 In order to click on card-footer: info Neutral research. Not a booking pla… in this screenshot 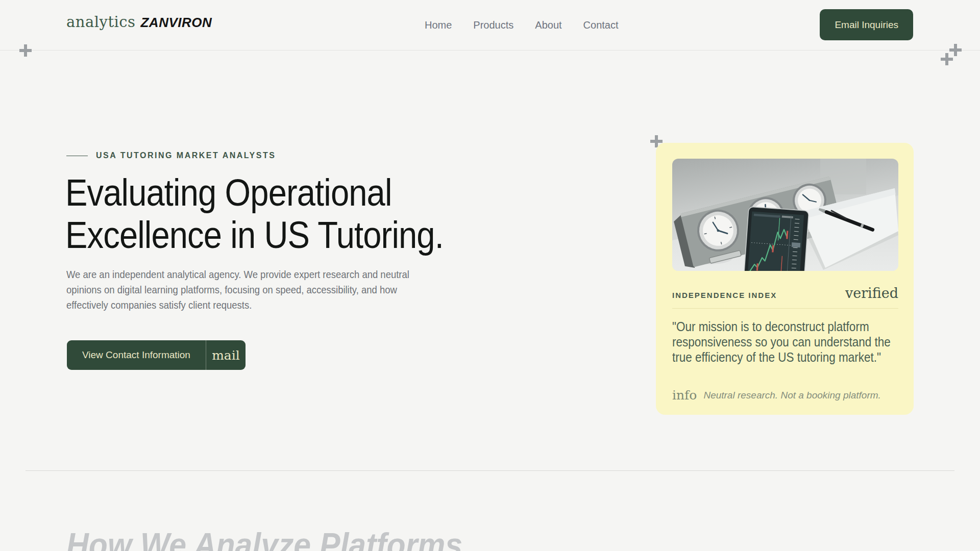, I will do `click(777, 395)`.